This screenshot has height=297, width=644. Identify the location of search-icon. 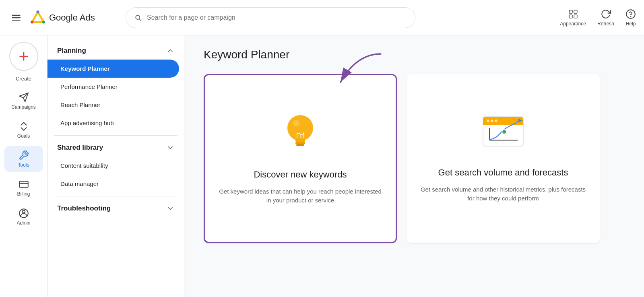
(138, 18).